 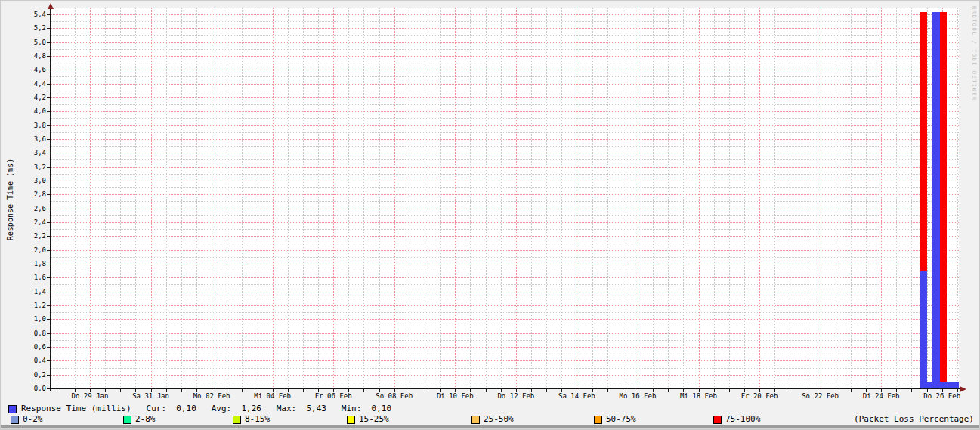 What do you see at coordinates (145, 419) in the screenshot?
I see `loss-label: 2-8%` at bounding box center [145, 419].